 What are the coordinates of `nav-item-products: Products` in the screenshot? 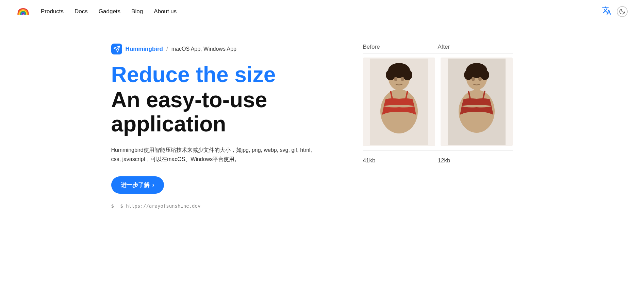 It's located at (52, 12).